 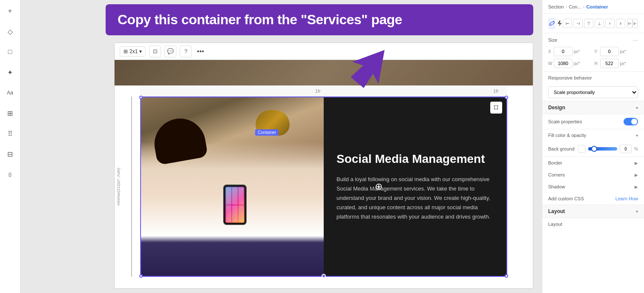 I want to click on handle-tr, so click(x=506, y=97).